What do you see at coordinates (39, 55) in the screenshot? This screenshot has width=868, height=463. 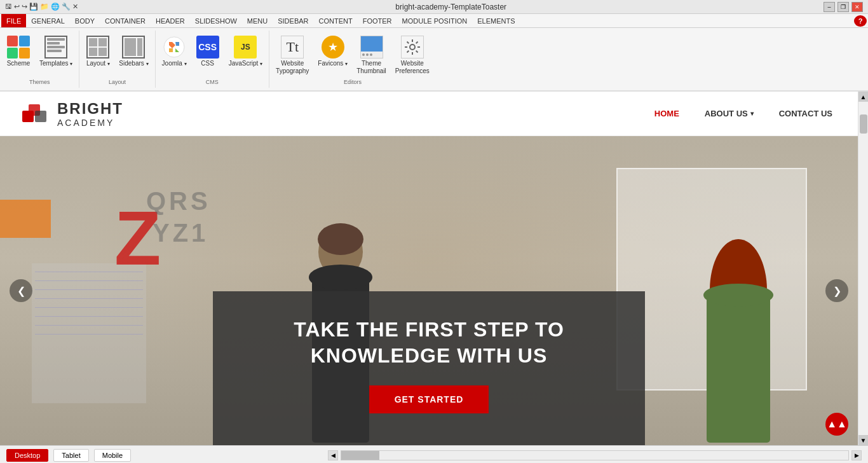 I see `themes-items: Scheme Templates ▾` at bounding box center [39, 55].